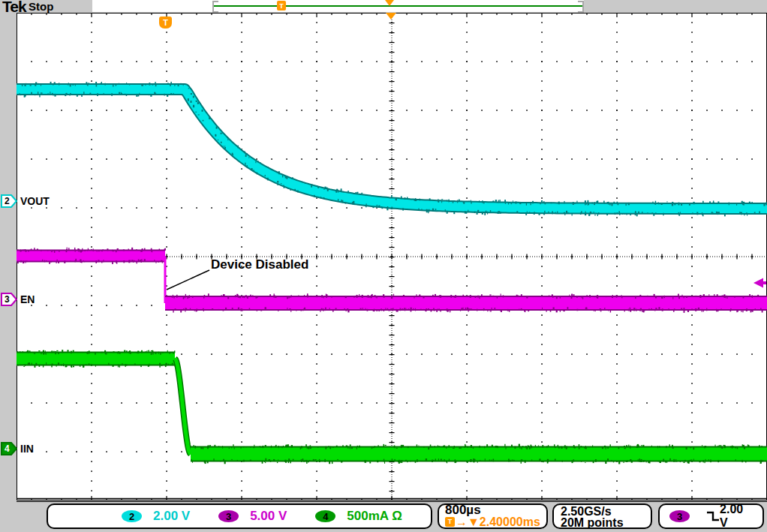 Image resolution: width=767 pixels, height=532 pixels. Describe the element at coordinates (188, 280) in the screenshot. I see `annotation-leader-line` at that location.